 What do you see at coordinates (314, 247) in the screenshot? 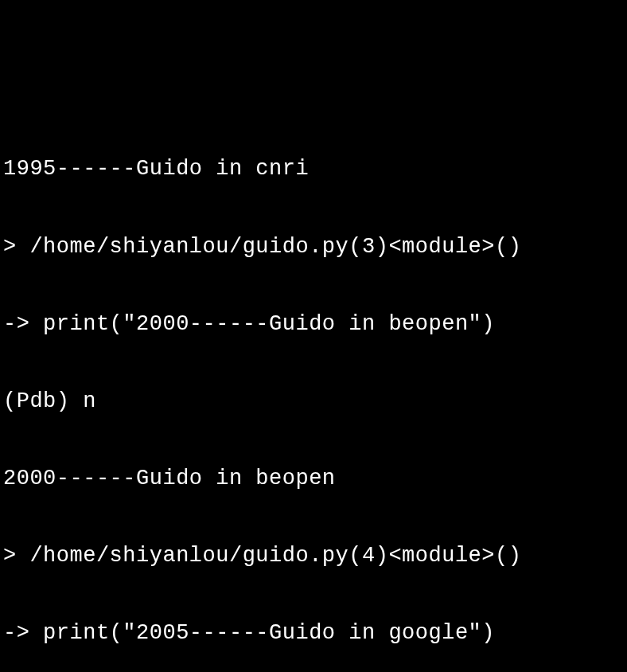
I see `terminal-line: > /home/shiyanlou/guido.py(3)<module>()` at bounding box center [314, 247].